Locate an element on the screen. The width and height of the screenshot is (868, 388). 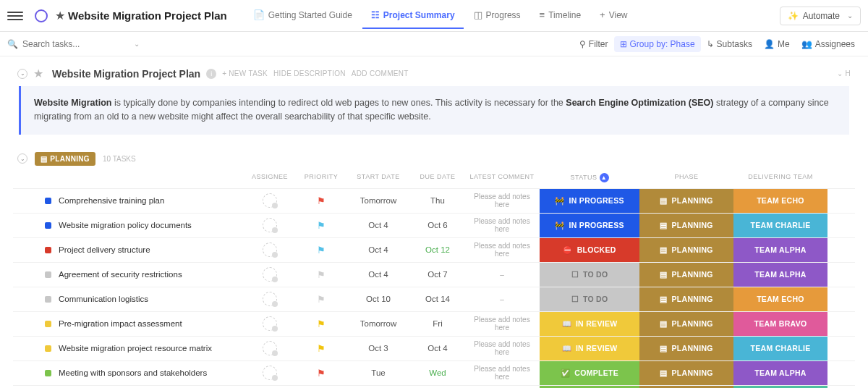
status-cell: ⛔BLOCKED is located at coordinates (590, 250).